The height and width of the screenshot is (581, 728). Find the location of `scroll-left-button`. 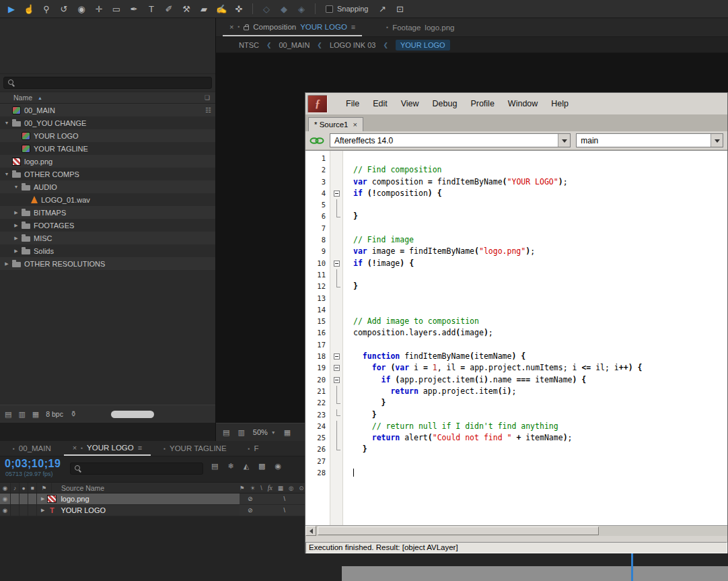

scroll-left-button is located at coordinates (311, 531).